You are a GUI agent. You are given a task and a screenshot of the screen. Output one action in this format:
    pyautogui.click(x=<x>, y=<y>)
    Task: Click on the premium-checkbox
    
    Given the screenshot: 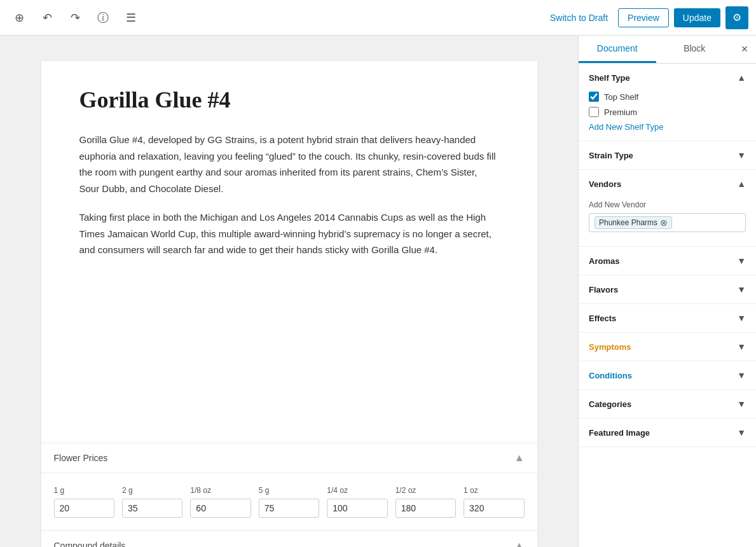 What is the action you would take?
    pyautogui.click(x=594, y=112)
    